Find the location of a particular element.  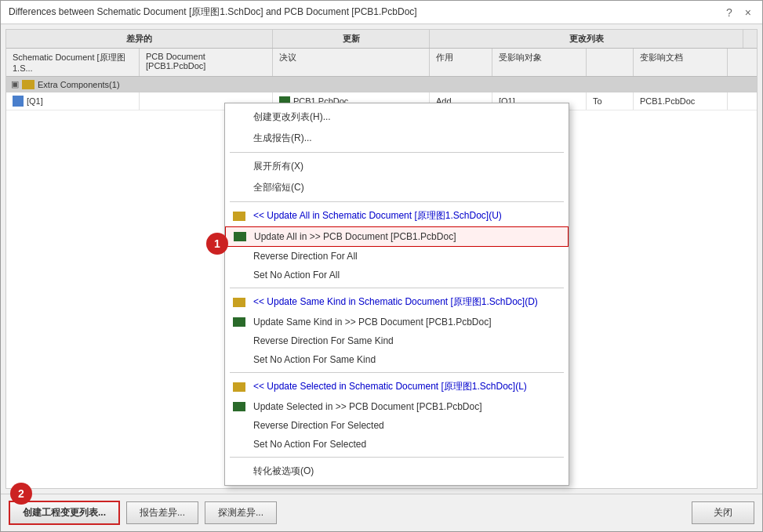

col-pcb: PCB Document [PCB1.PcbDoc] is located at coordinates (206, 63).